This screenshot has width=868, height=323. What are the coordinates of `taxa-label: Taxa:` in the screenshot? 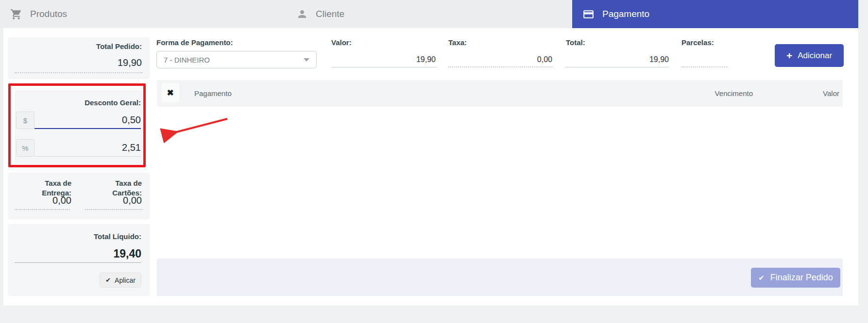 It's located at (485, 43).